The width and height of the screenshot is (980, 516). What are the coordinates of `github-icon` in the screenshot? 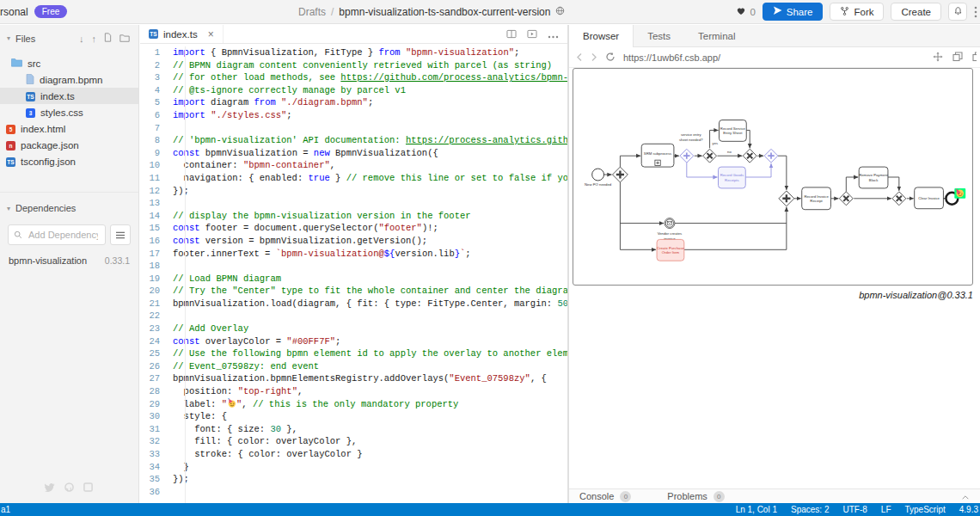 It's located at (69, 488).